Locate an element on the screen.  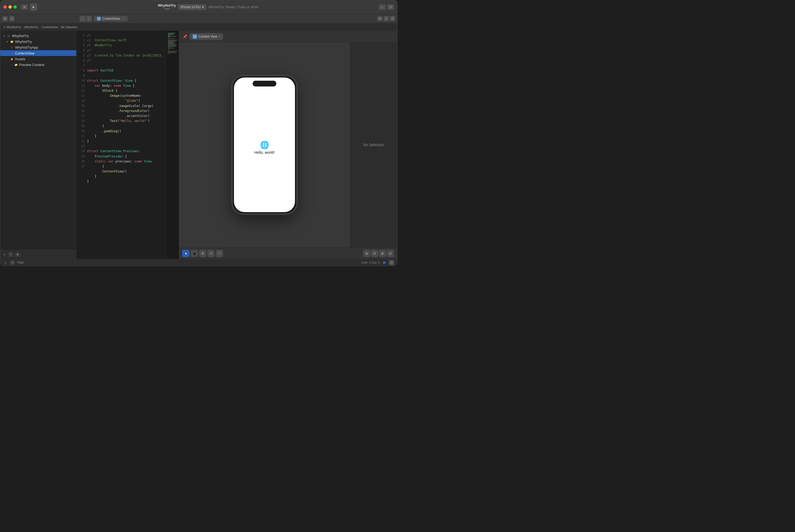
sidebar-item-whynottry-folder: ▾ 📁 WhyNotTry is located at coordinates (38, 41).